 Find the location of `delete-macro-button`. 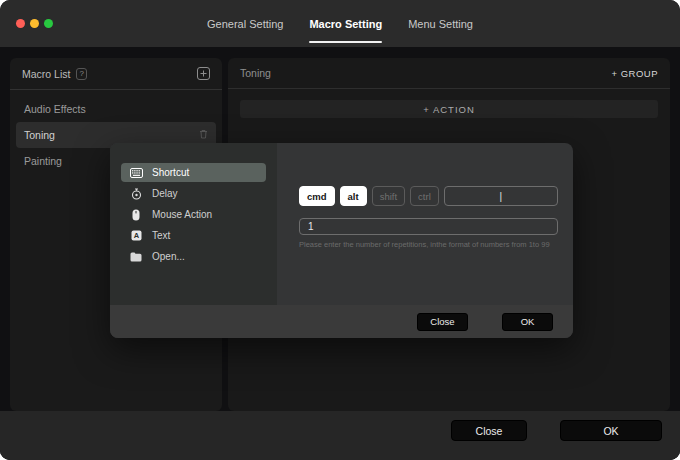

delete-macro-button is located at coordinates (204, 135).